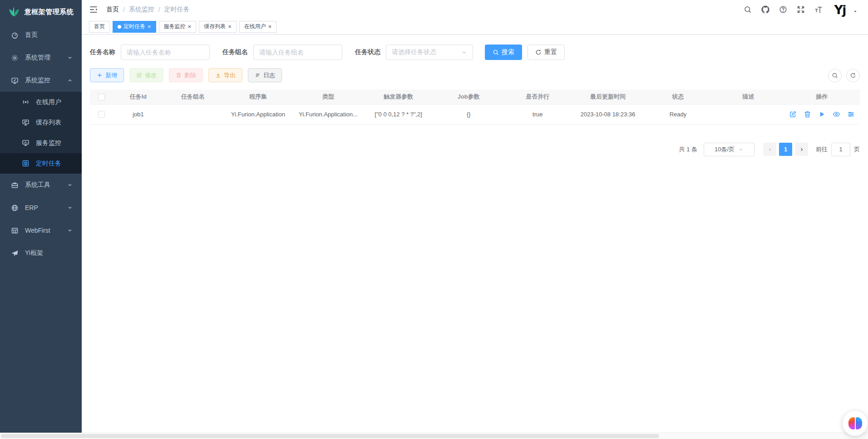  What do you see at coordinates (41, 230) in the screenshot?
I see `sidebar-item-webfirst: WebFirst` at bounding box center [41, 230].